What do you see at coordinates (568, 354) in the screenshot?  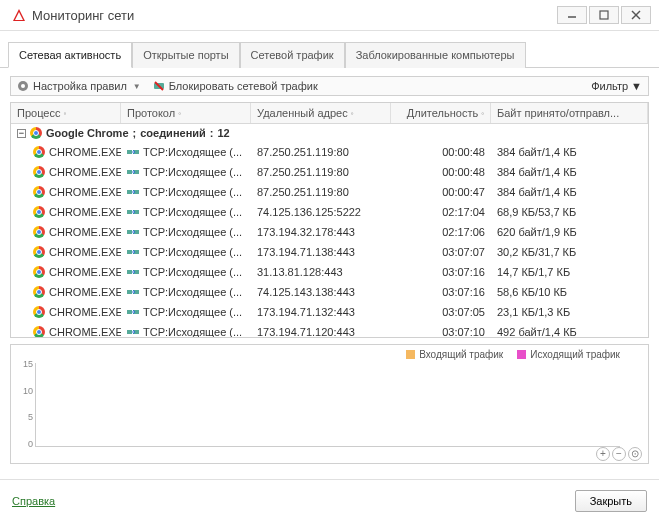 I see `legend-outgoing: Исходящий трафик` at bounding box center [568, 354].